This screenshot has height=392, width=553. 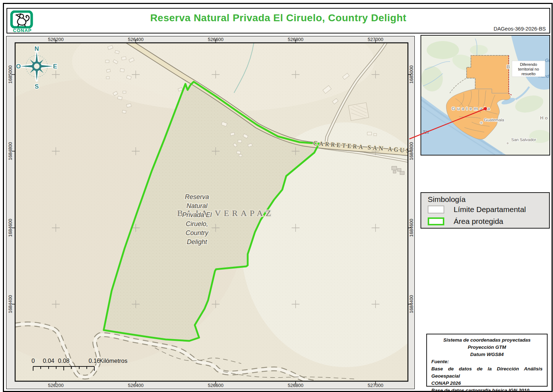 What do you see at coordinates (472, 109) in the screenshot?
I see `country-label: Guatemala` at bounding box center [472, 109].